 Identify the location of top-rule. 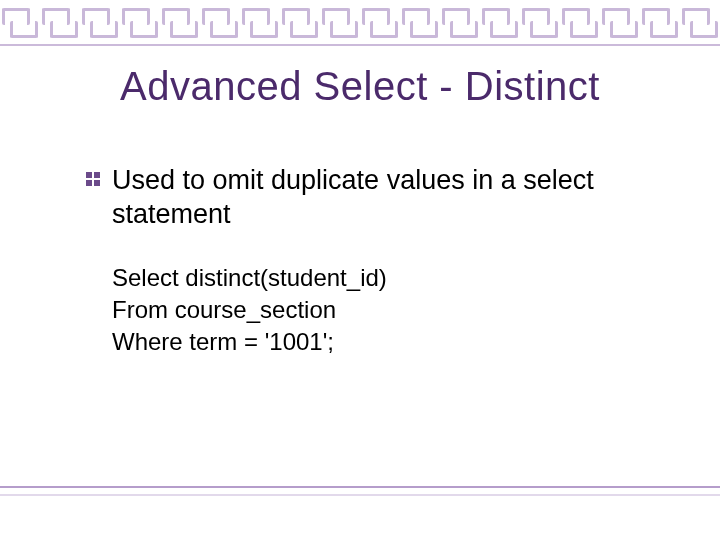
(360, 45).